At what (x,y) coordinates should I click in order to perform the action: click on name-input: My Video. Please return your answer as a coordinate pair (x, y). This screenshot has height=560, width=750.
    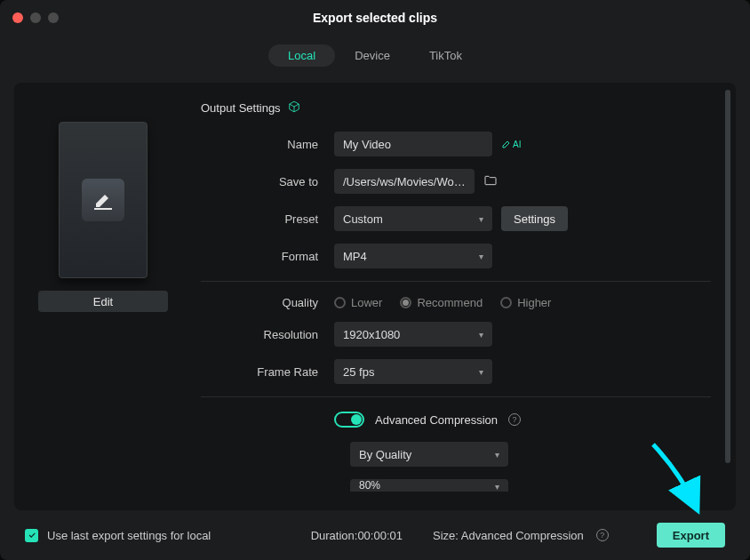
    Looking at the image, I should click on (413, 144).